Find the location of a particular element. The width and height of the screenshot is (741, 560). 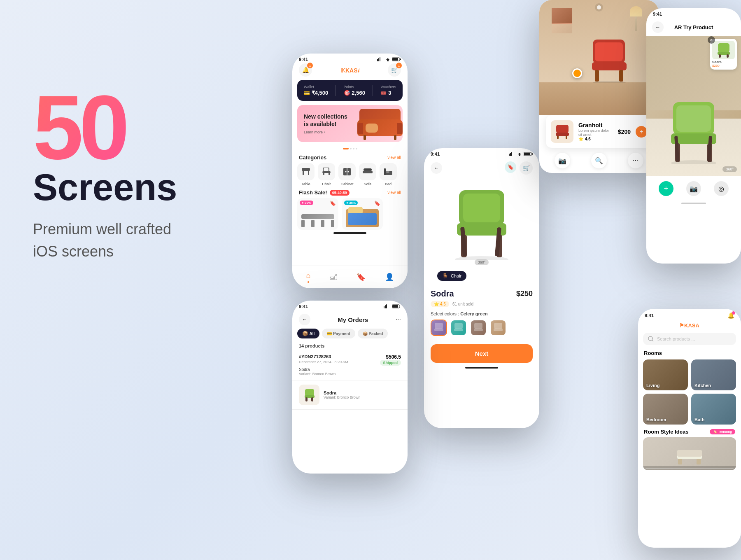

products-count: 14 products is located at coordinates (350, 346).